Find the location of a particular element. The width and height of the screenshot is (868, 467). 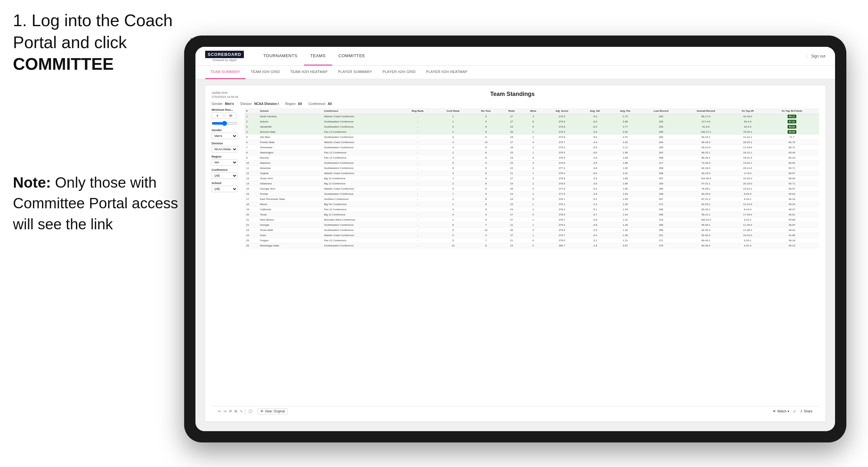

division-select: NCAA Division I is located at coordinates (224, 149).